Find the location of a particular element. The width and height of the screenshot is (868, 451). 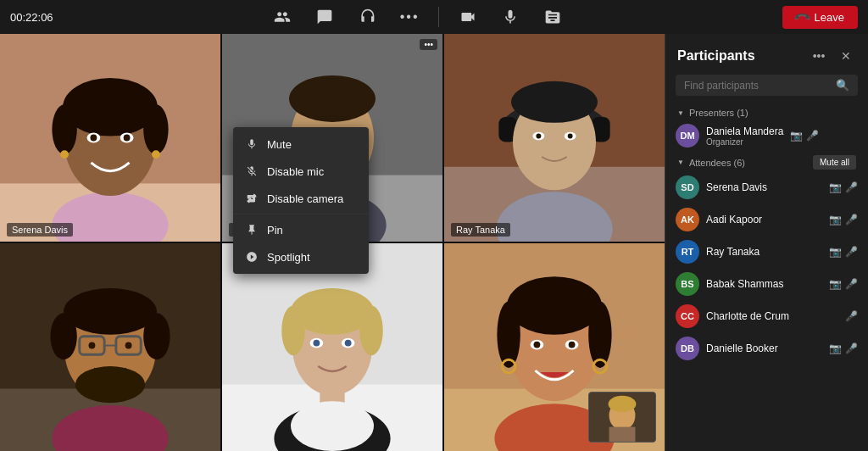

mute-label: Mute is located at coordinates (280, 144).